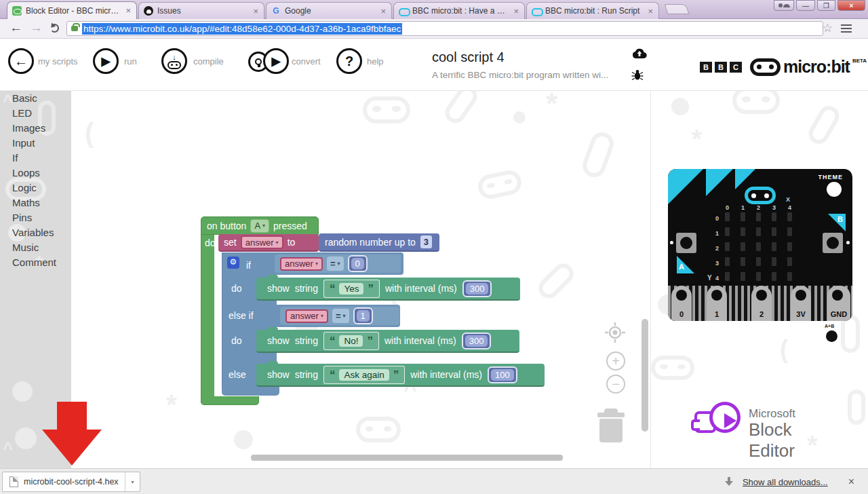 The width and height of the screenshot is (868, 494). I want to click on pin-2: 2, so click(762, 303).